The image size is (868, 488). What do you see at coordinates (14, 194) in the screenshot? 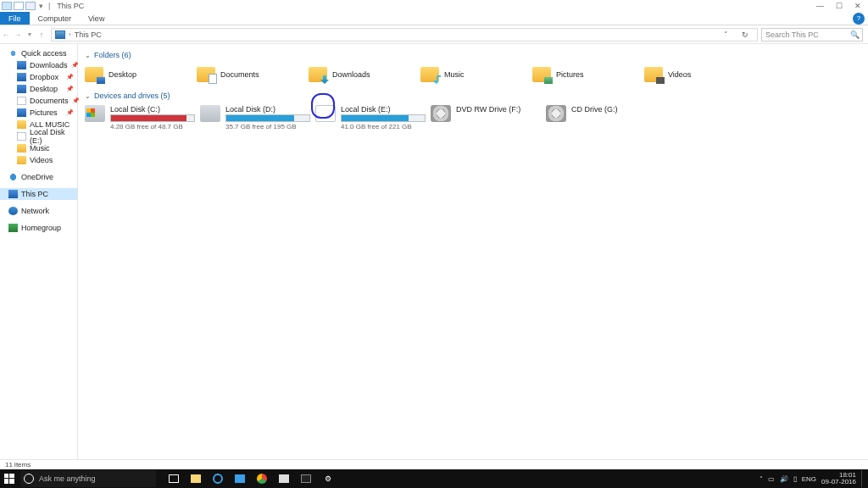
I see `pc-icon` at bounding box center [14, 194].